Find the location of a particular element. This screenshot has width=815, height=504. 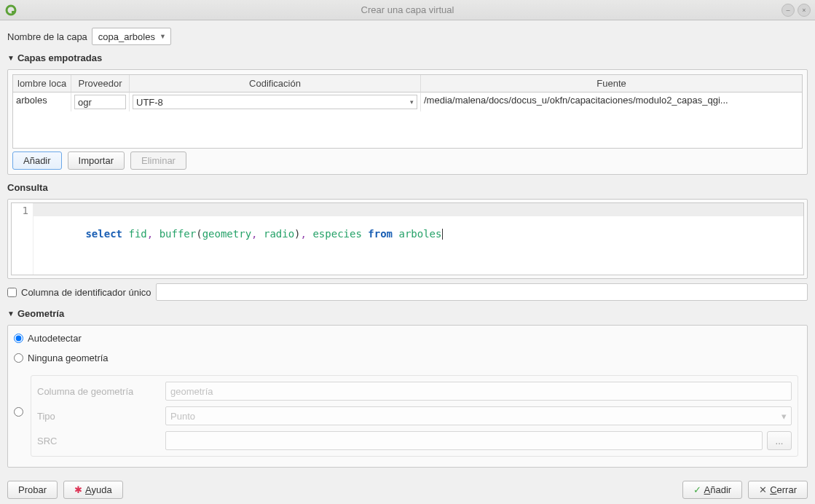

chevron-down-icon: ▼ is located at coordinates (163, 36).